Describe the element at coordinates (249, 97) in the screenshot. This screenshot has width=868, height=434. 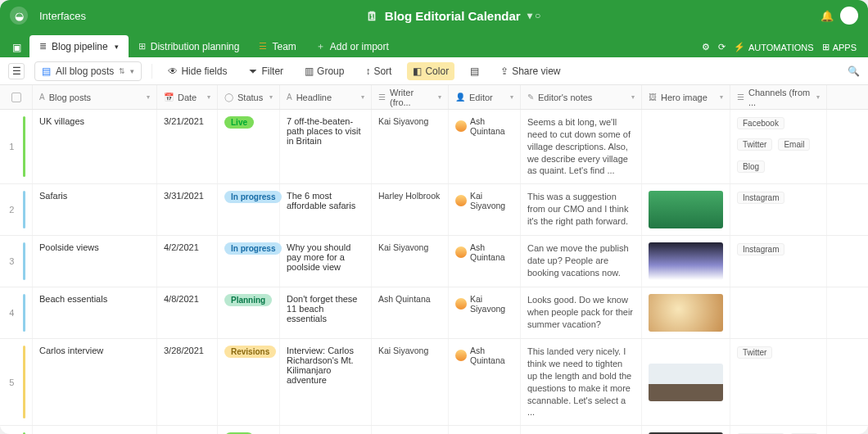
I see `col-status: ◯Status▾` at that location.